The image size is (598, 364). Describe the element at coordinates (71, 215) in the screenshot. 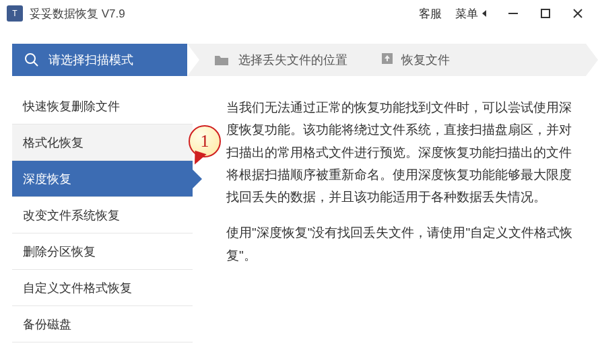

I see `sidebar-item-label: 改变文件系统恢复` at that location.